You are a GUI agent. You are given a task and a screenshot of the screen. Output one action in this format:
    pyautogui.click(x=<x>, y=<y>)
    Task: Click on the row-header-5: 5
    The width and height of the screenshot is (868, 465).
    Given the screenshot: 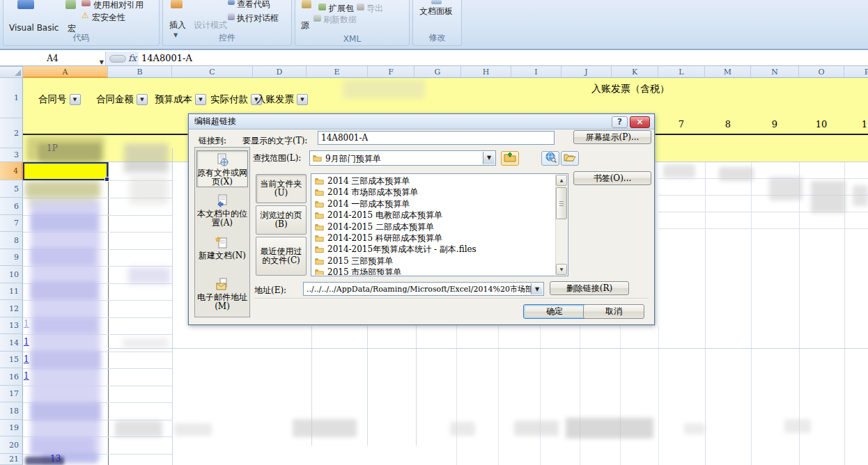 What is the action you would take?
    pyautogui.click(x=11, y=189)
    